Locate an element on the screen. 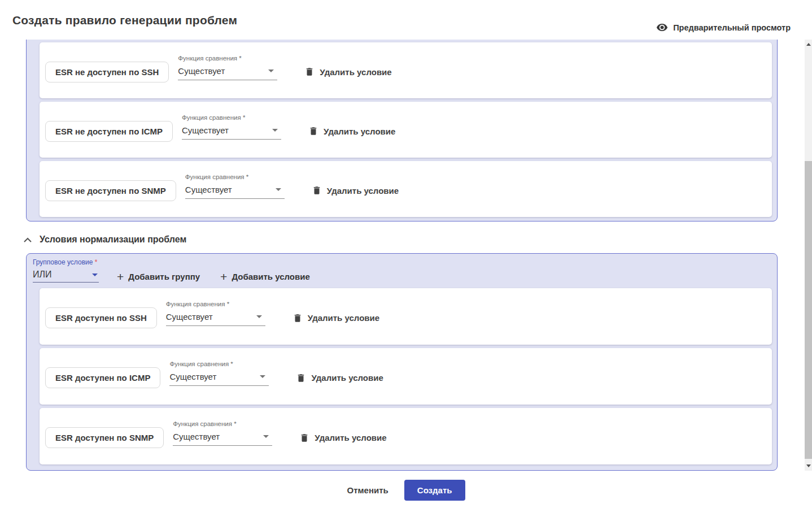  preview-button-label: Предварительный просмотр is located at coordinates (732, 28).